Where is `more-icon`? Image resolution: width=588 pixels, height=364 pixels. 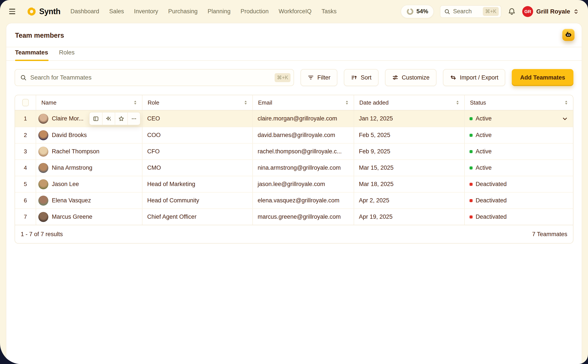
more-icon is located at coordinates (134, 119).